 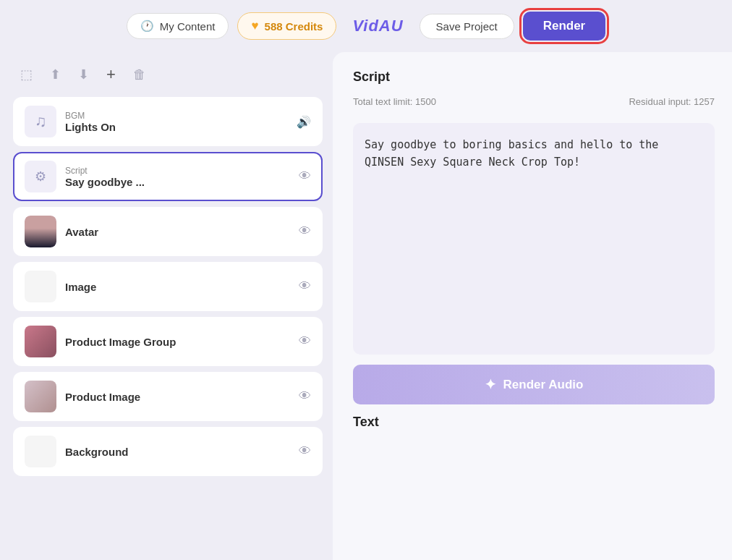 I want to click on my-content-label: My Content, so click(x=188, y=26).